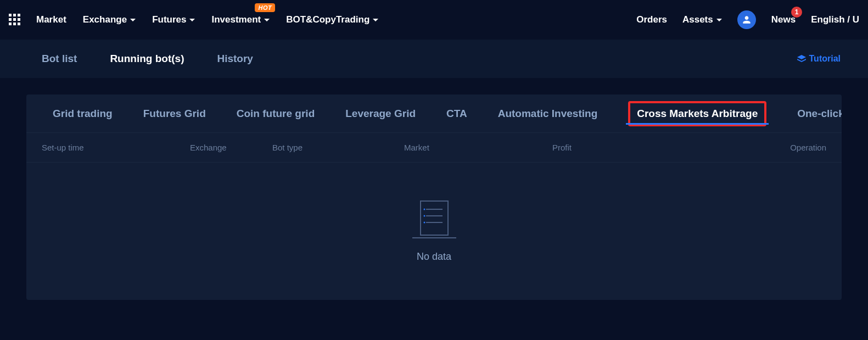 The image size is (868, 340). I want to click on nav-market: Market, so click(52, 20).